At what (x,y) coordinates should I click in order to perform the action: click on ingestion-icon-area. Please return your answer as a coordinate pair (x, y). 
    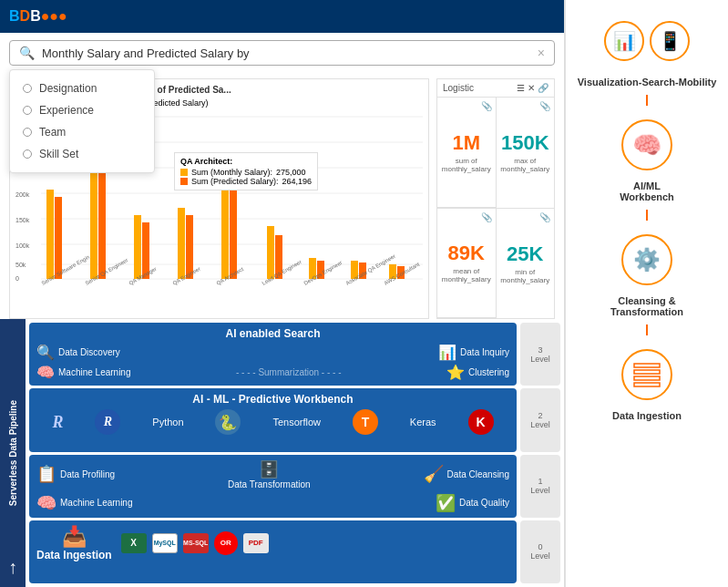
    Looking at the image, I should click on (647, 375).